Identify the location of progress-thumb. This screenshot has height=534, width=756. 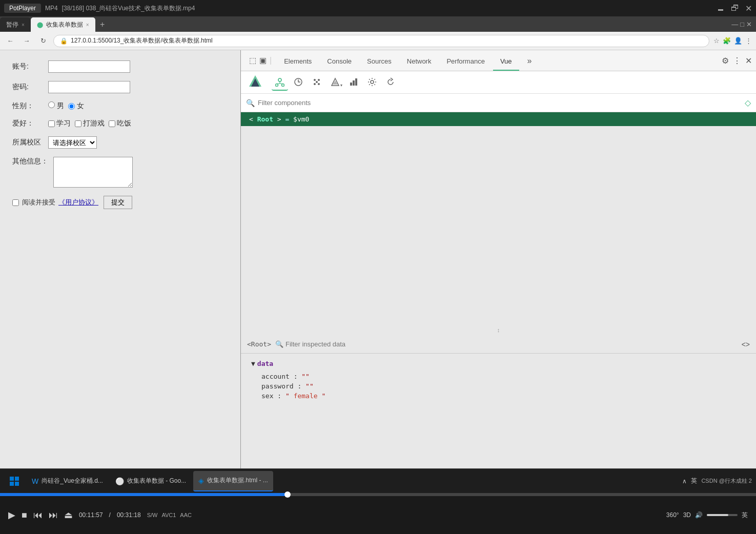
(288, 495).